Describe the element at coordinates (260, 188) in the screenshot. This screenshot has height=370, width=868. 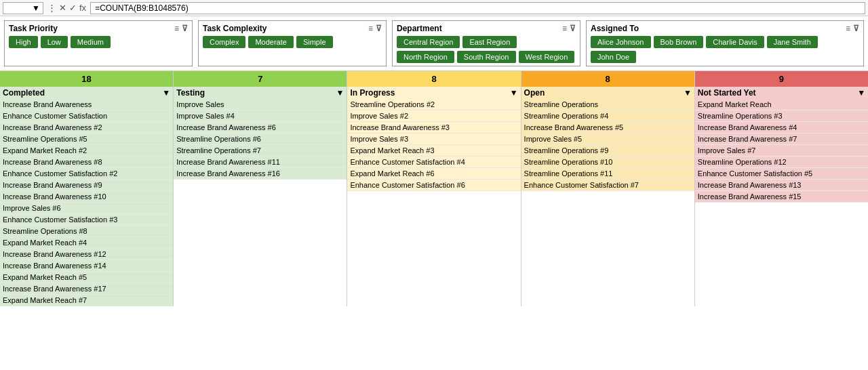
I see `kanban-column-testing: 7Testing▼Improve SalesImprove Sales #4In…` at that location.